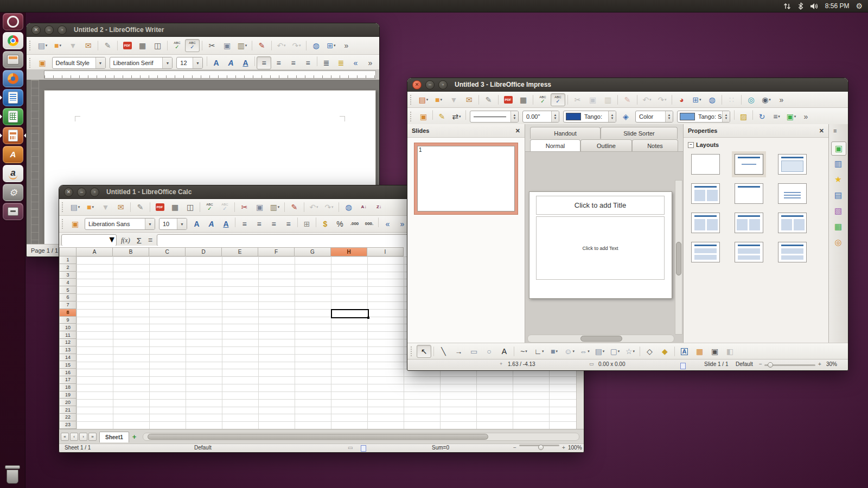  I want to click on stepper-arrows: ▲▼, so click(514, 117).